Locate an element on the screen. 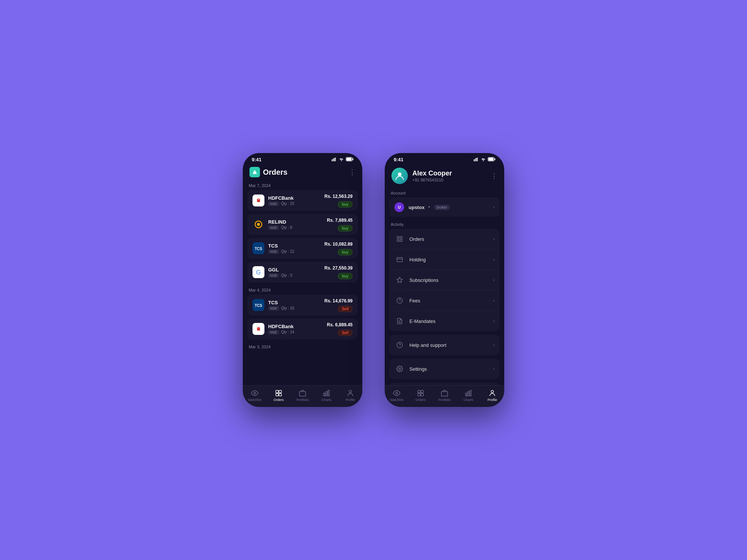  settings-item: Settings › is located at coordinates (444, 369).